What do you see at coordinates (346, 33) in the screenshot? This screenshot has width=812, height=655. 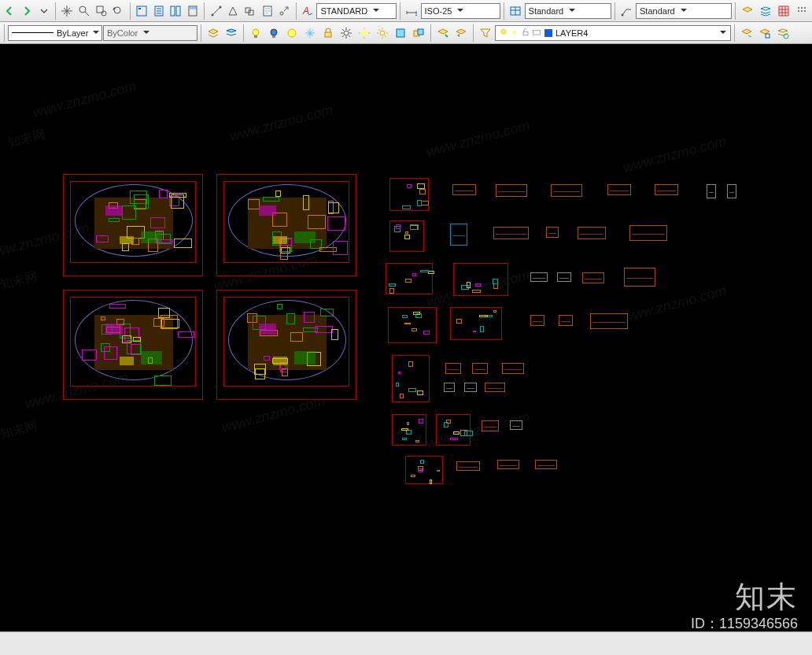 I see `gear-icon` at bounding box center [346, 33].